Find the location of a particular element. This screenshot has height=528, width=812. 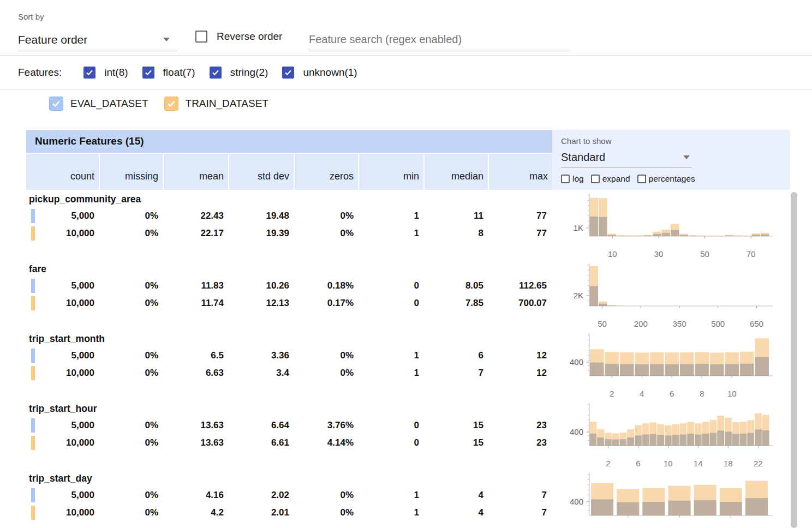

histogram-svg-trip_start_hour: 4002610141822 is located at coordinates (671, 436).